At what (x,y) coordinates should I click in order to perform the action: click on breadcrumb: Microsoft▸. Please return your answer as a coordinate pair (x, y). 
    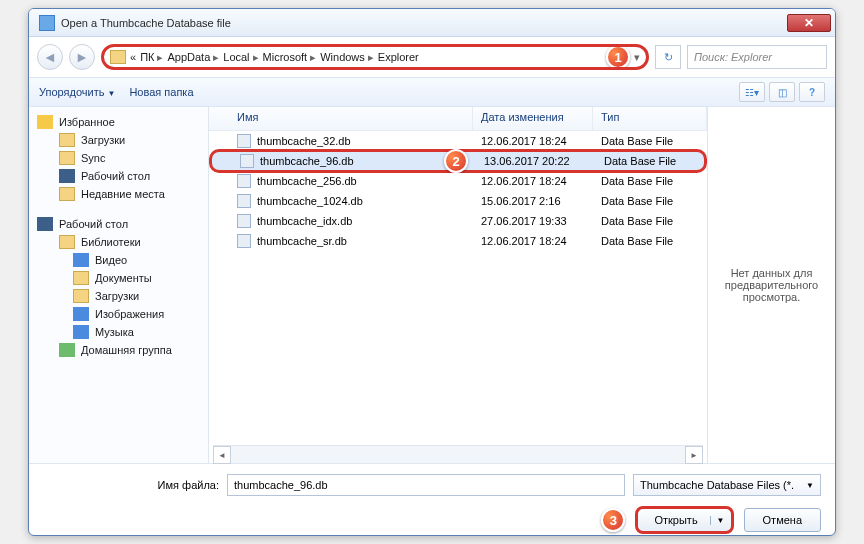
    Looking at the image, I should click on (290, 58).